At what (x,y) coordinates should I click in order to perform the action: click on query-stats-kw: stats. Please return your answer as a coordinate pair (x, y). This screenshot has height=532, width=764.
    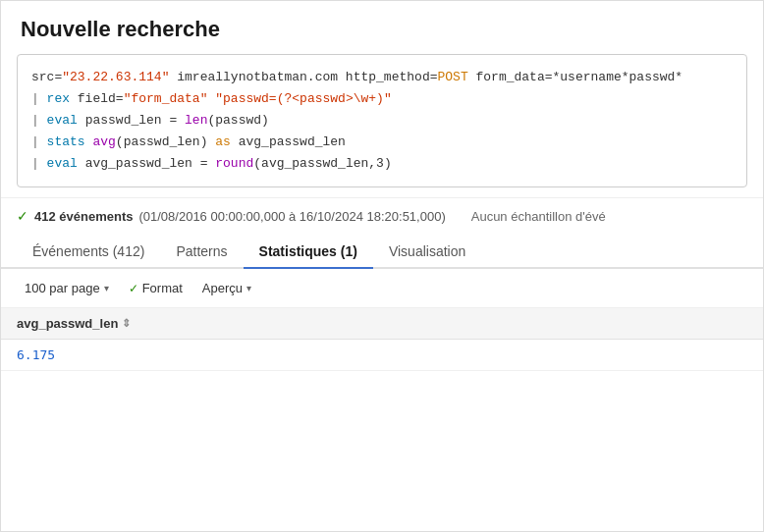
    Looking at the image, I should click on (67, 141).